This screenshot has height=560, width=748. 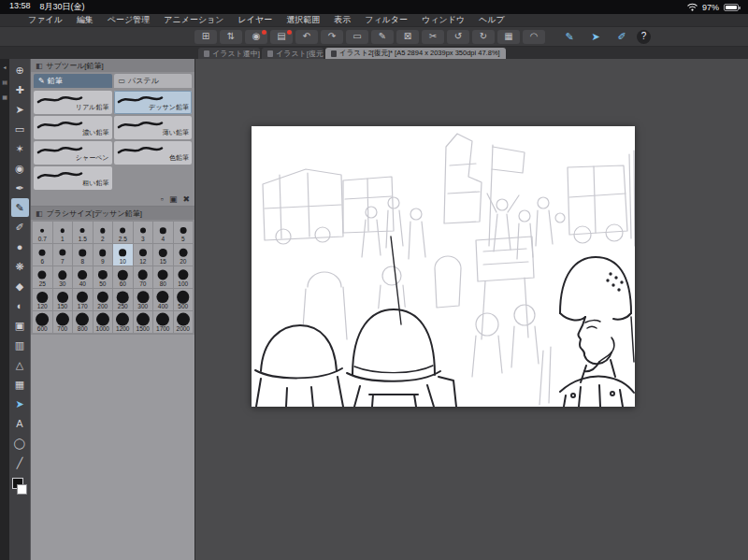 What do you see at coordinates (64, 232) in the screenshot?
I see `brush-size-1: 1` at bounding box center [64, 232].